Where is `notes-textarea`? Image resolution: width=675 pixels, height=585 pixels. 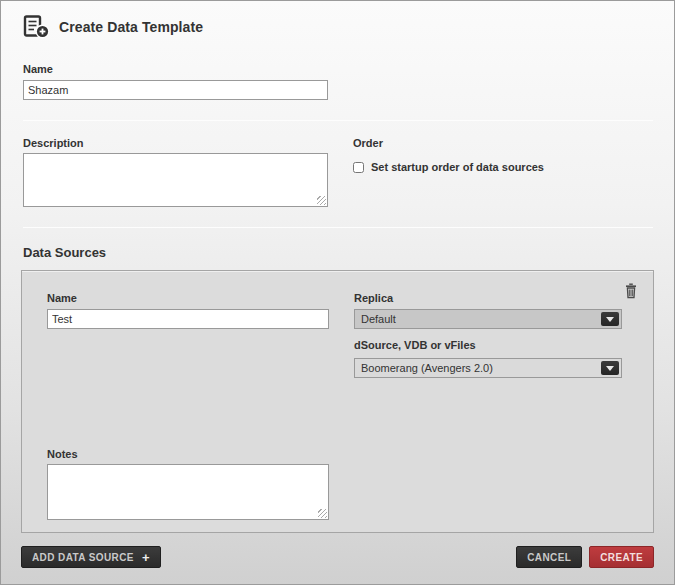 notes-textarea is located at coordinates (188, 492).